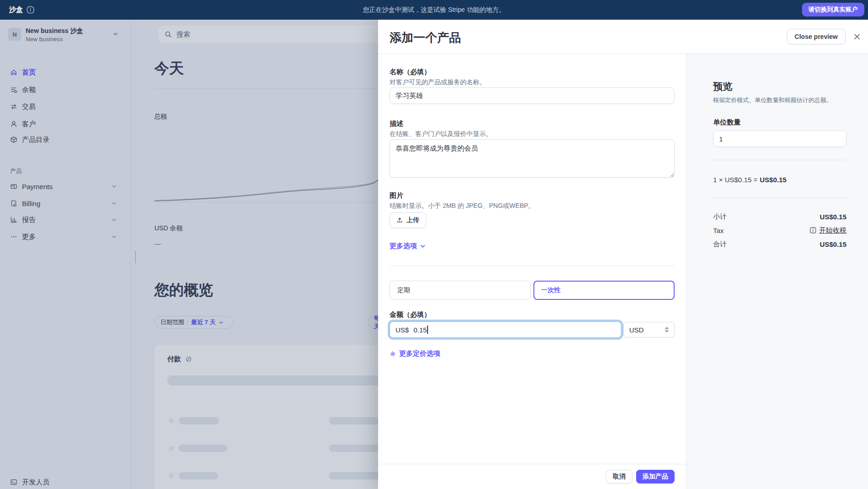 The width and height of the screenshot is (868, 489). I want to click on select-arrows-icon, so click(667, 330).